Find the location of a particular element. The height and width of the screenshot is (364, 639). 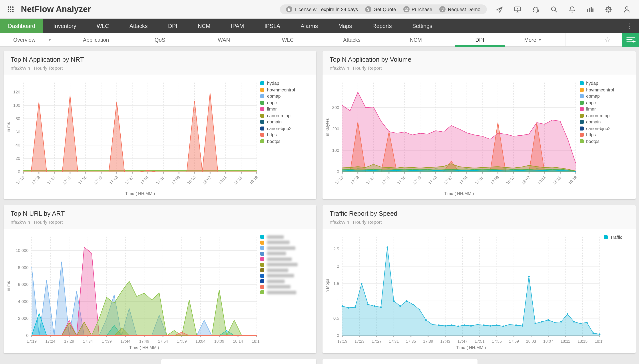

nav-item-ipam: IPAM is located at coordinates (237, 26).